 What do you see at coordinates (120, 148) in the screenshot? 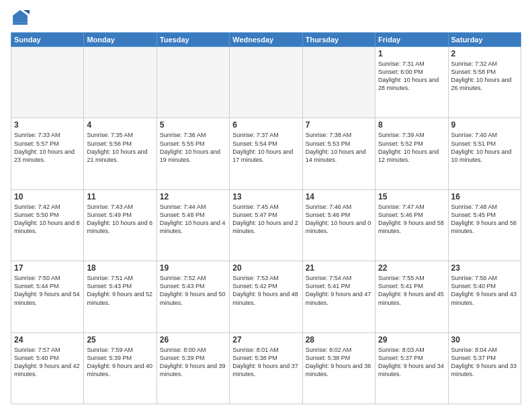
I see `day-info: Sunrise: 7:35 AM Sunset: 5:56 PM Dayligh…` at bounding box center [120, 148].